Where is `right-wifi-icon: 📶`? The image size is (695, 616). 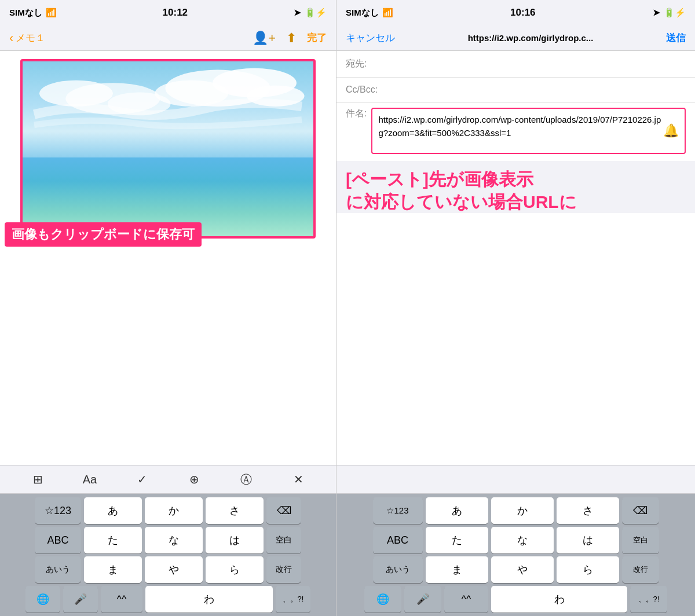
right-wifi-icon: 📶 is located at coordinates (388, 13).